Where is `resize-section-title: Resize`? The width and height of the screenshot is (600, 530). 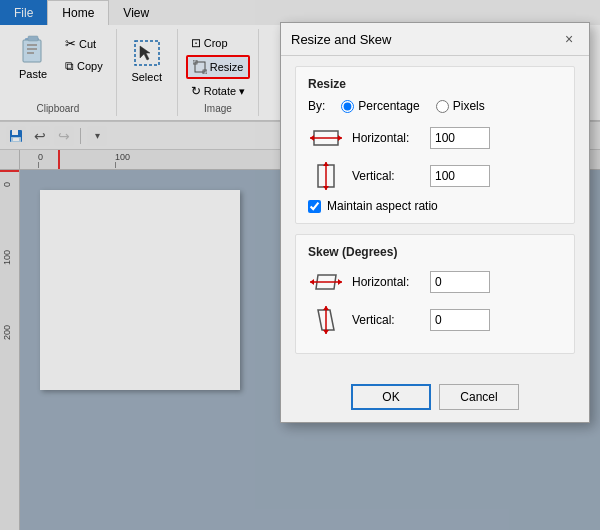 resize-section-title: Resize is located at coordinates (435, 84).